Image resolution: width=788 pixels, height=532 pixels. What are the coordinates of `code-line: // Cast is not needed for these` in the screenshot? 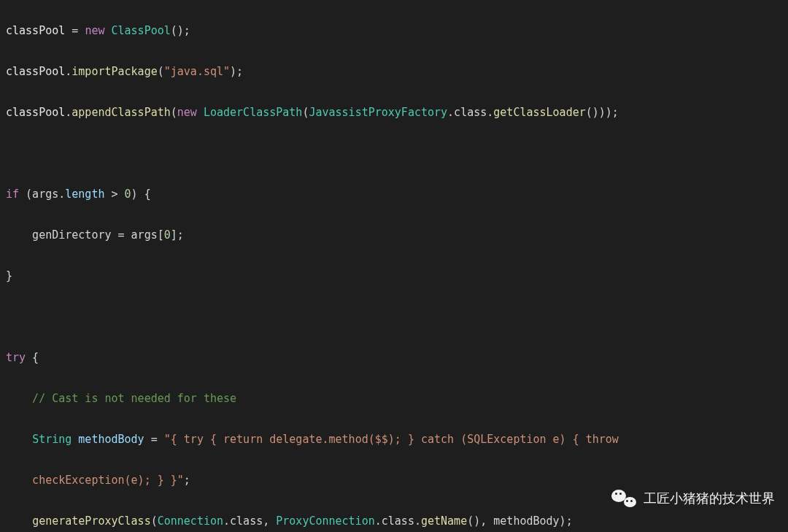 It's located at (394, 398).